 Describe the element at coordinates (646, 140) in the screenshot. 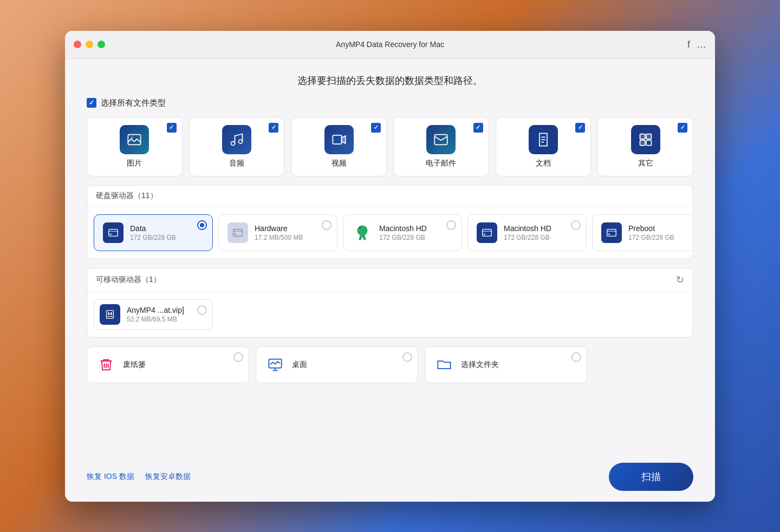

I see `other-icon-wrapper` at that location.